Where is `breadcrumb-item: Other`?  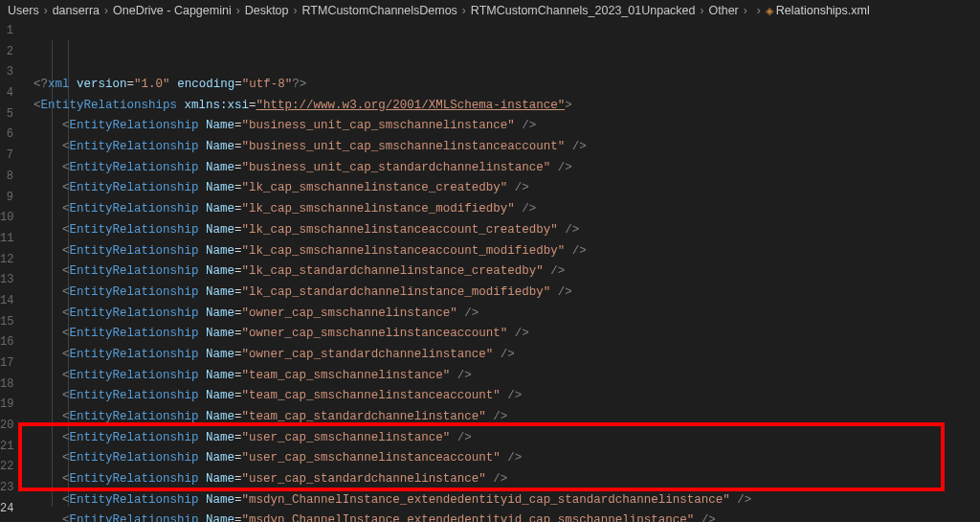
breadcrumb-item: Other is located at coordinates (724, 11).